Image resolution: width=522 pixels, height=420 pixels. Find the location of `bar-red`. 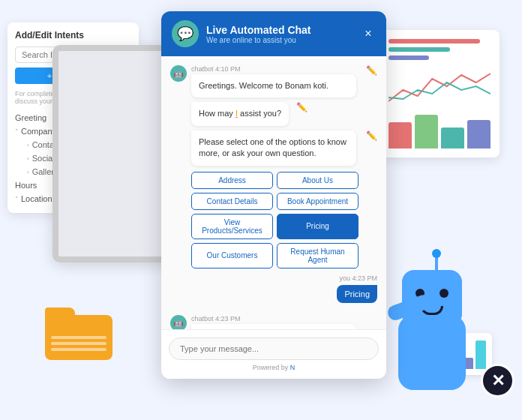

bar-red is located at coordinates (434, 41).